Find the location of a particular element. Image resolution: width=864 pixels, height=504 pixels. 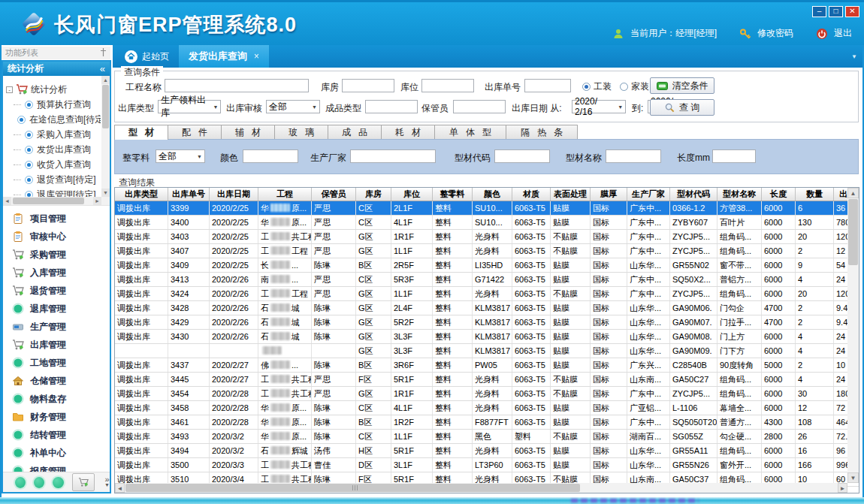

sidebar-item-物料盘存: 物料盘存 is located at coordinates (56, 399).